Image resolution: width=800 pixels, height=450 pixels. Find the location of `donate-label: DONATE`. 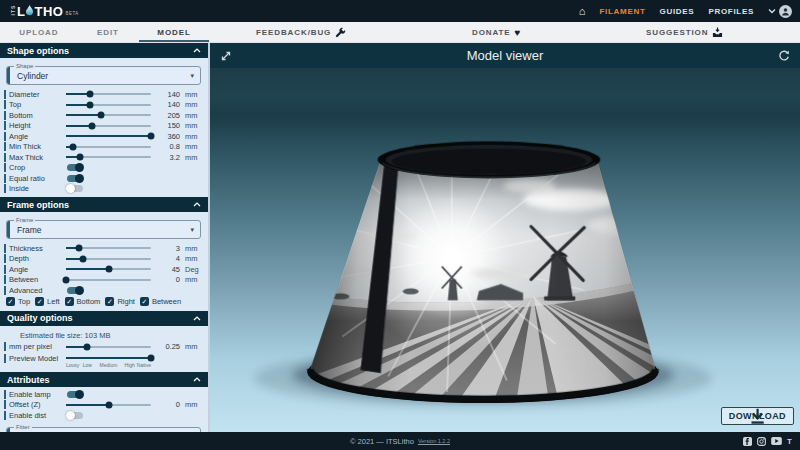

donate-label: DONATE is located at coordinates (492, 32).